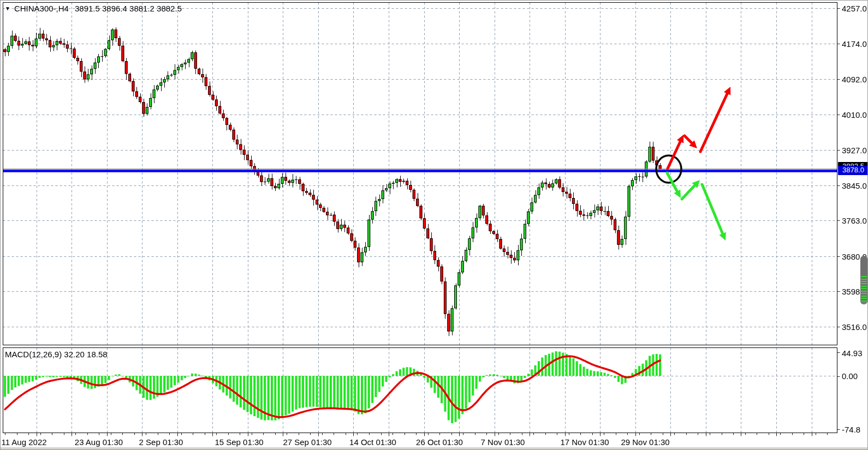 The width and height of the screenshot is (868, 450). Describe the element at coordinates (99, 442) in the screenshot. I see `time-tick-label: 23 Aug 01:30` at that location.